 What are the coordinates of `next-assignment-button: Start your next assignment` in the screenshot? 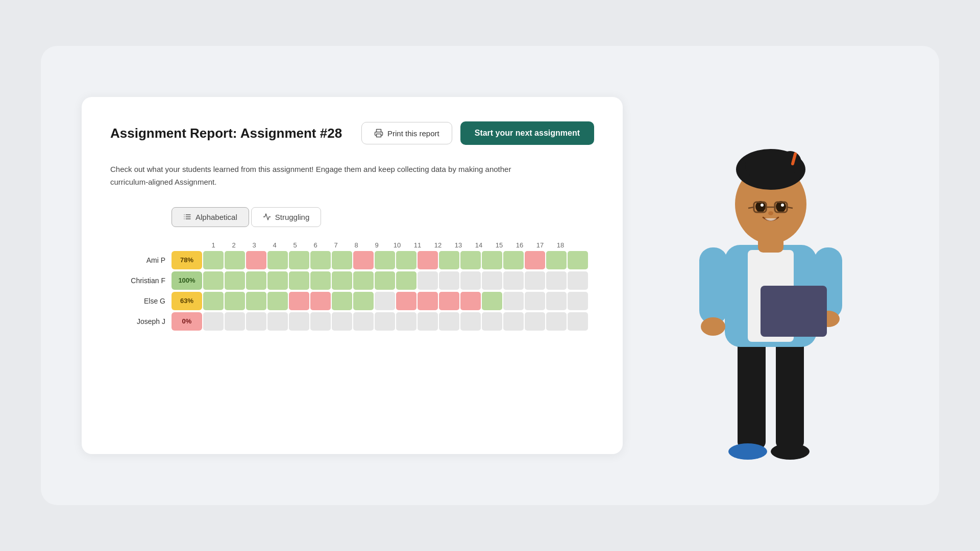 It's located at (527, 133).